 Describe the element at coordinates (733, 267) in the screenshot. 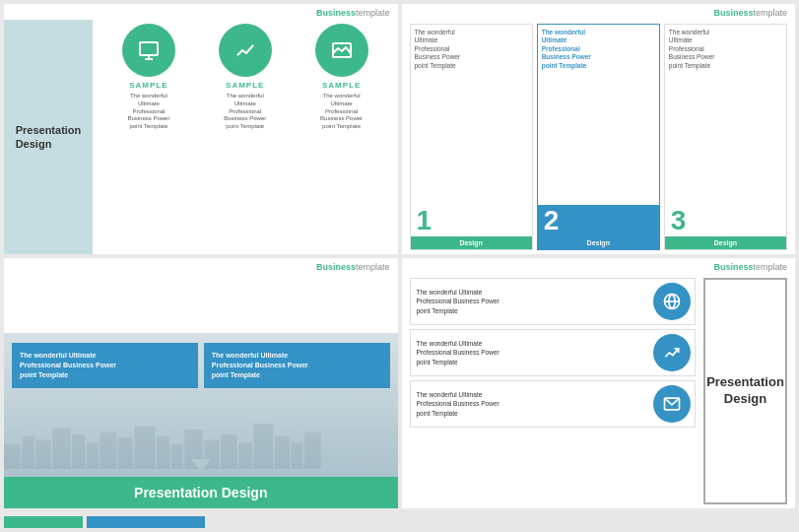

I see `slide4-business-label: Business` at that location.